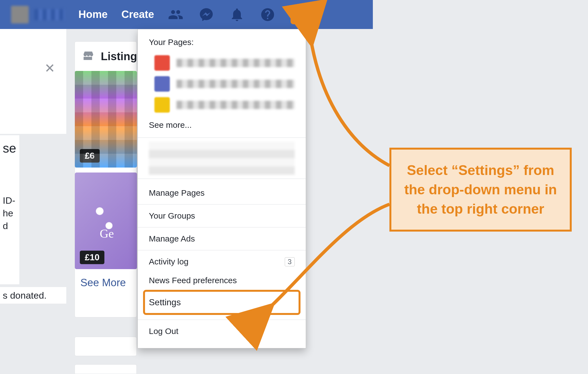  Describe the element at coordinates (92, 257) in the screenshot. I see `listing-price-2: £10` at that location.